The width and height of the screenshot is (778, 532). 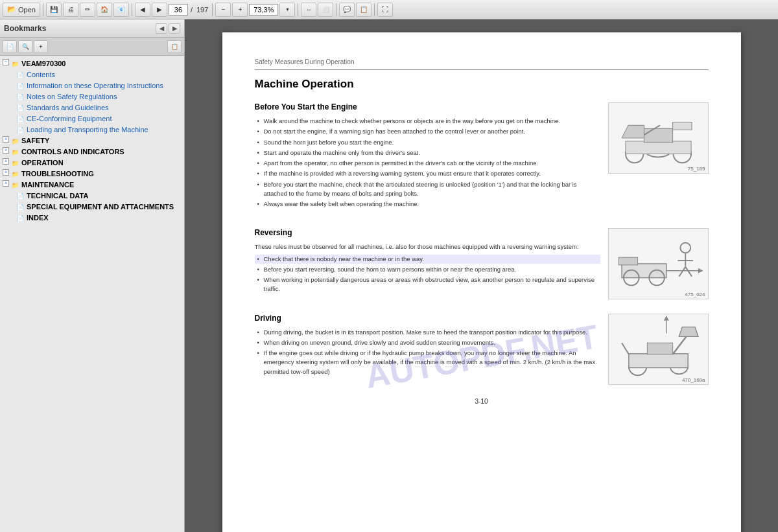 What do you see at coordinates (10, 47) in the screenshot?
I see `sidebar-tab-bookmarks: 📄` at bounding box center [10, 47].